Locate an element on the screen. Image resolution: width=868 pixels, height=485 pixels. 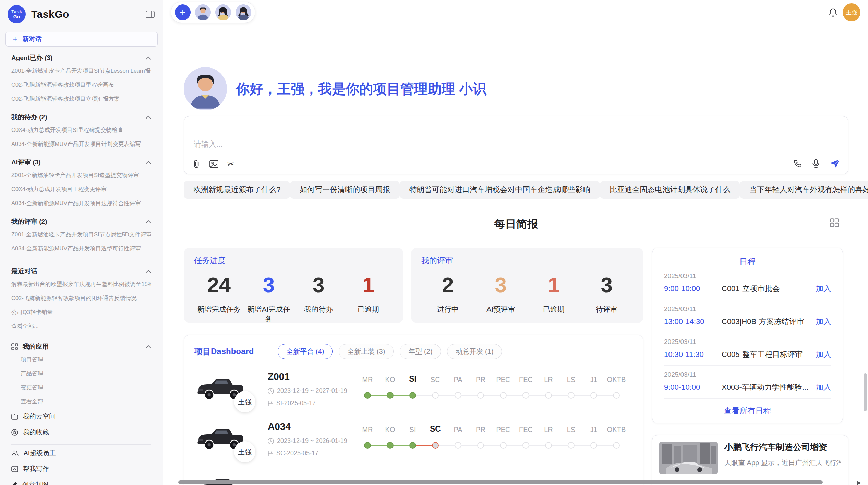
briefing-layout-button is located at coordinates (834, 223).